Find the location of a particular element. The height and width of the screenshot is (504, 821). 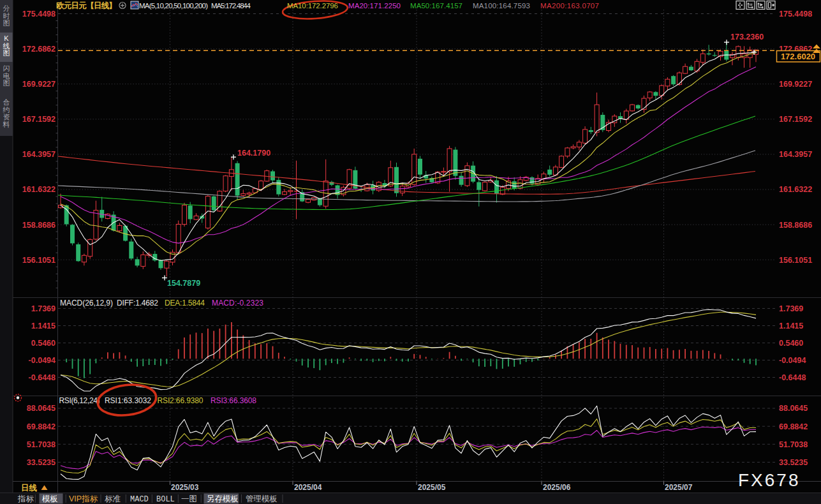

svg-text: 2025/04 is located at coordinates (308, 487).